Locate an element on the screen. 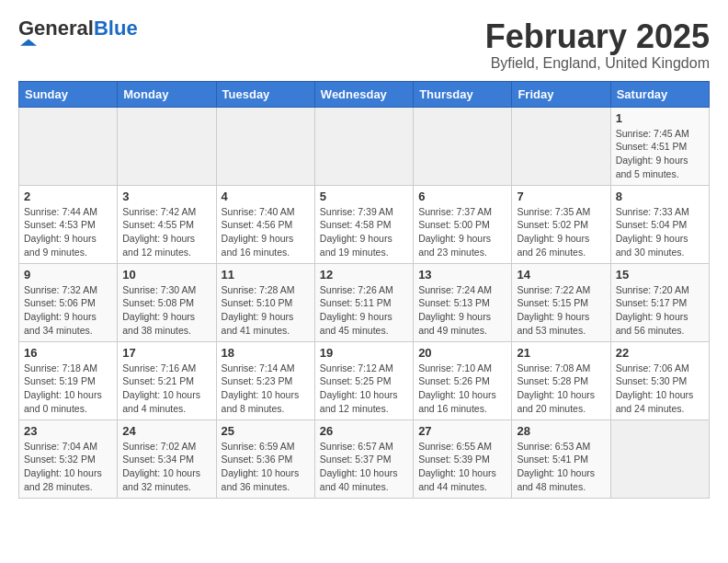 The height and width of the screenshot is (563, 728). calendar-week-row: 9Sunrise: 7:32 AM Sunset: 5:06 PM Daylig… is located at coordinates (364, 302).